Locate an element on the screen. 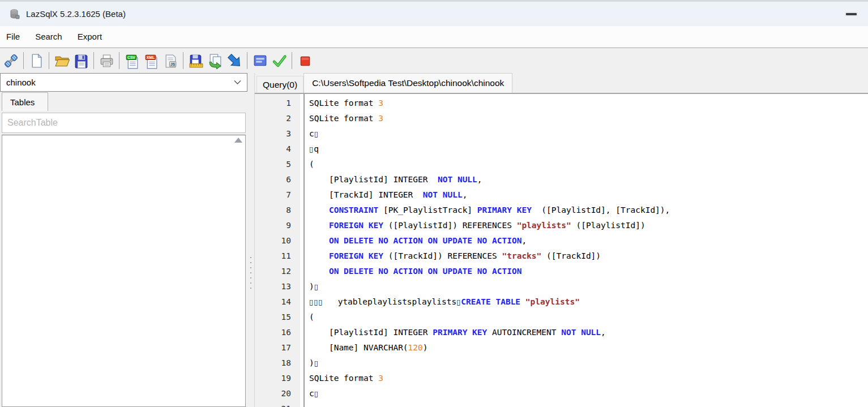 This screenshot has height=407, width=868. export-json-button: JS is located at coordinates (170, 61).